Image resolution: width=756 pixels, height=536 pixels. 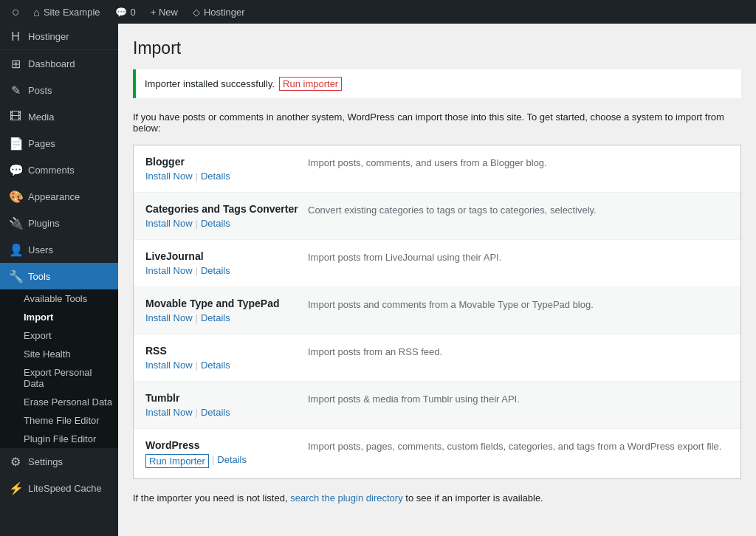 What do you see at coordinates (227, 162) in the screenshot?
I see `importer-name-blogger: Blogger` at bounding box center [227, 162].